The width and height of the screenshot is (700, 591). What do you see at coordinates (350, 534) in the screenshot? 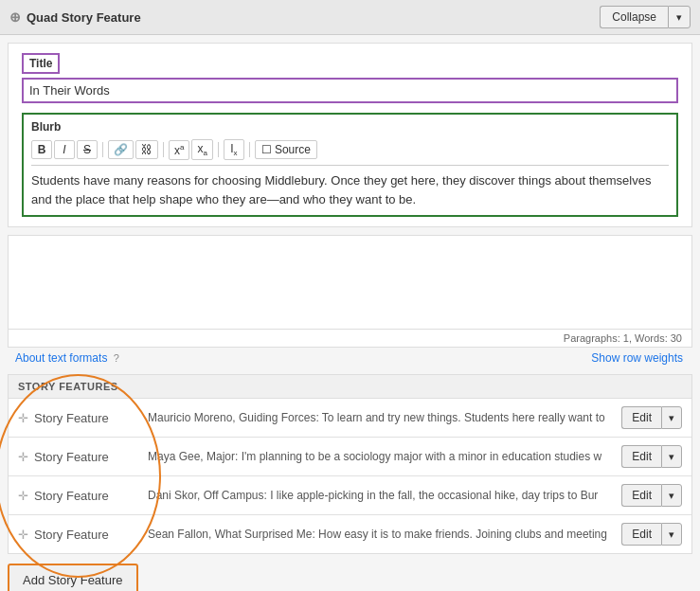
I see `table-row: ✛ Story Feature Sean Fallon, What Surpri…` at bounding box center [350, 534].